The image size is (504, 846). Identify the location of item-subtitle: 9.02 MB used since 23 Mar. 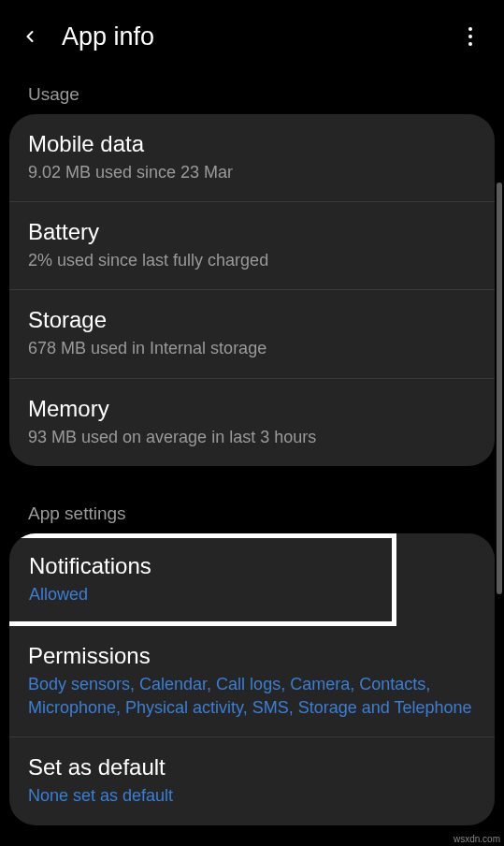
(252, 172).